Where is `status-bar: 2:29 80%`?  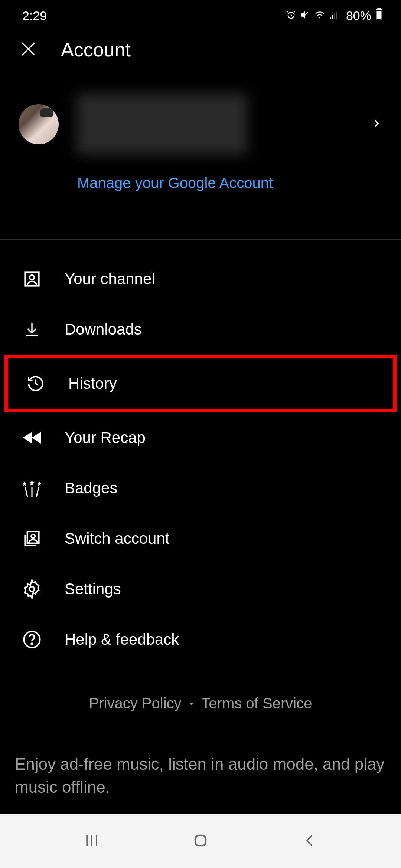 status-bar: 2:29 80% is located at coordinates (200, 13).